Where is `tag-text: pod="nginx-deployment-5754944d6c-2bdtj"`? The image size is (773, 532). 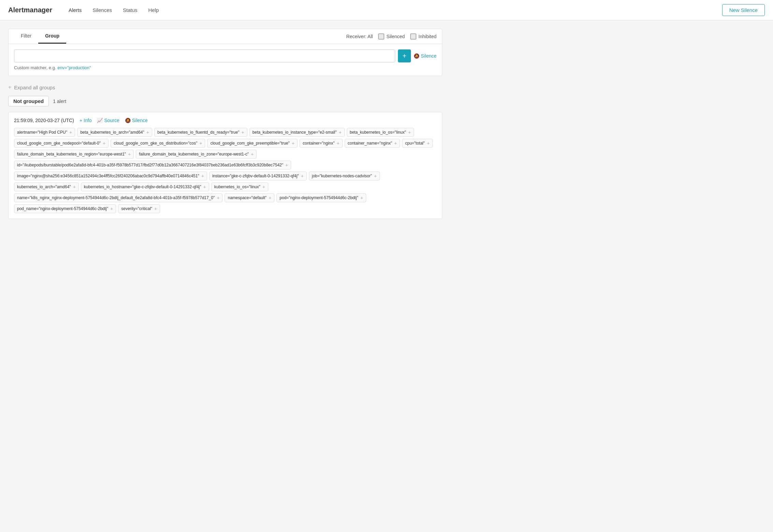
tag-text: pod="nginx-deployment-5754944d6c-2bdtj" is located at coordinates (319, 198).